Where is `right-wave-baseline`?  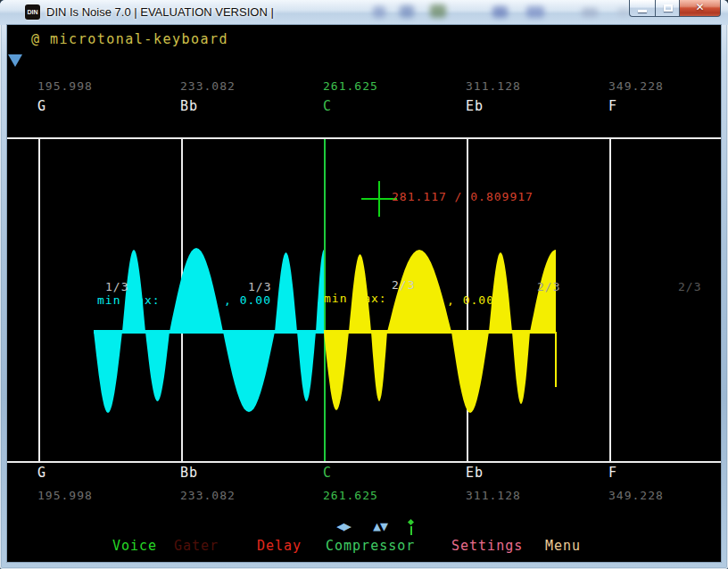 right-wave-baseline is located at coordinates (440, 332).